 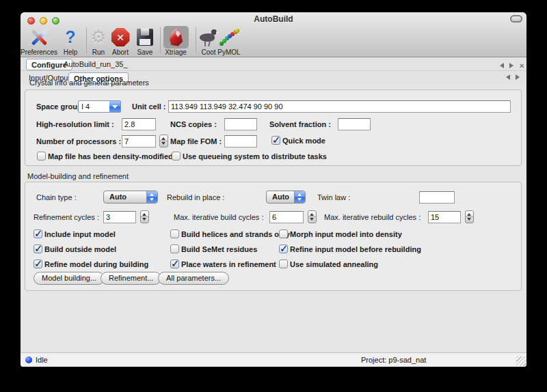 What do you see at coordinates (274, 64) in the screenshot?
I see `main-tab-bar: Configure AutoBuild_run_35_` at bounding box center [274, 64].